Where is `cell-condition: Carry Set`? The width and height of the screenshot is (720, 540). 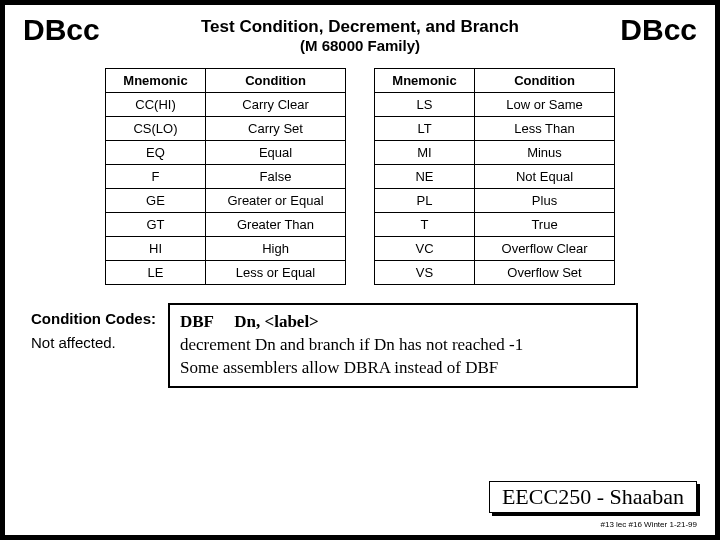
cell-condition: Carry Set is located at coordinates (276, 129).